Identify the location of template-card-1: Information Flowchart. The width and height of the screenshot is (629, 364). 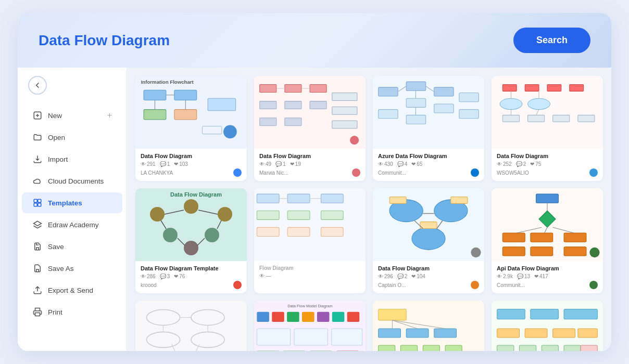
(191, 128).